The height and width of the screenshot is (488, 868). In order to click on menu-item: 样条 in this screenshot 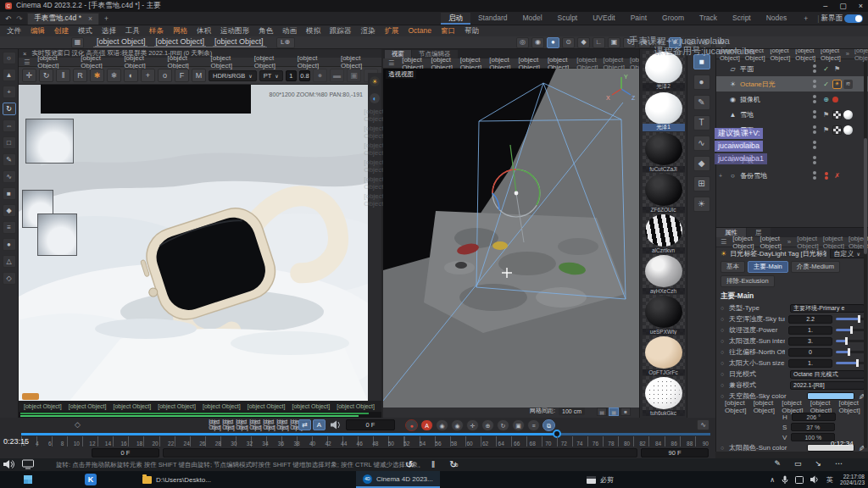, I will do `click(156, 31)`.